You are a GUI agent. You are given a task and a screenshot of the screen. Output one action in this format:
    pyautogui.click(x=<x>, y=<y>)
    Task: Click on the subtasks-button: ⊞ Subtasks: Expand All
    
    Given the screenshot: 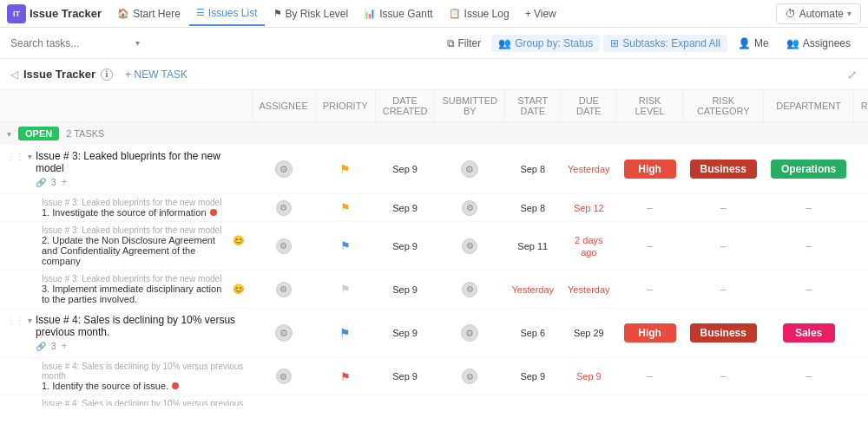 What is the action you would take?
    pyautogui.click(x=665, y=43)
    